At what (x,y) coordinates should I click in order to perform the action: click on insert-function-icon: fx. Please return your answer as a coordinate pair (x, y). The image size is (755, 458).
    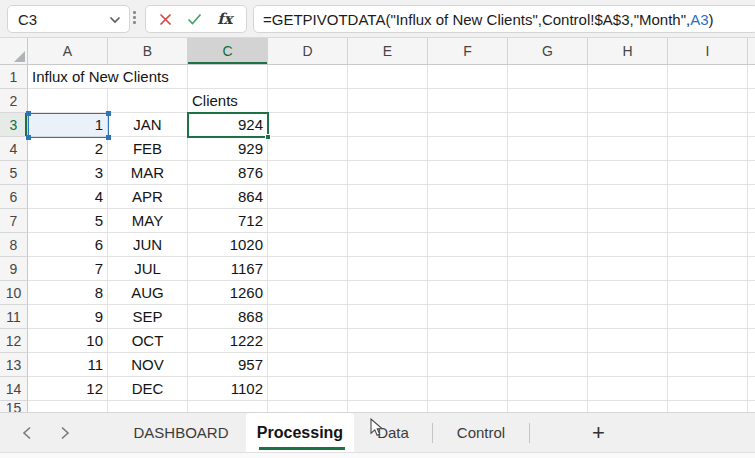
    Looking at the image, I should click on (224, 19).